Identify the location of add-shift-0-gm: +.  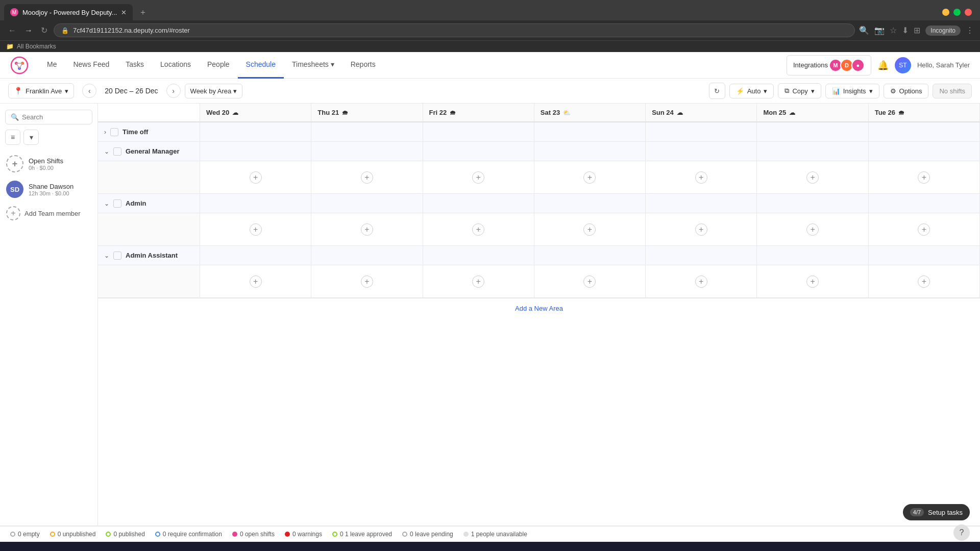
(256, 178).